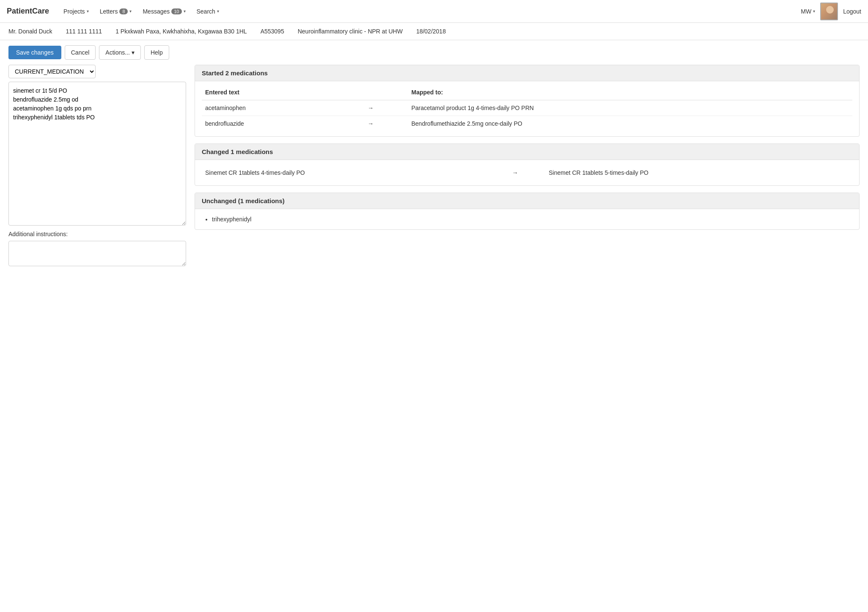  Describe the element at coordinates (133, 52) in the screenshot. I see `actions-chevron-icon: ▾` at that location.